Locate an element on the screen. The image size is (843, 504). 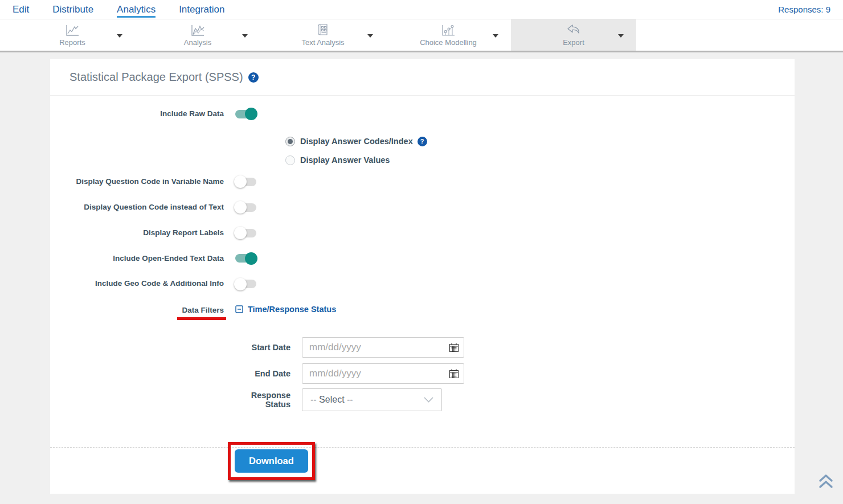
tab-choice-modelling: Choice Modelling is located at coordinates (448, 35).